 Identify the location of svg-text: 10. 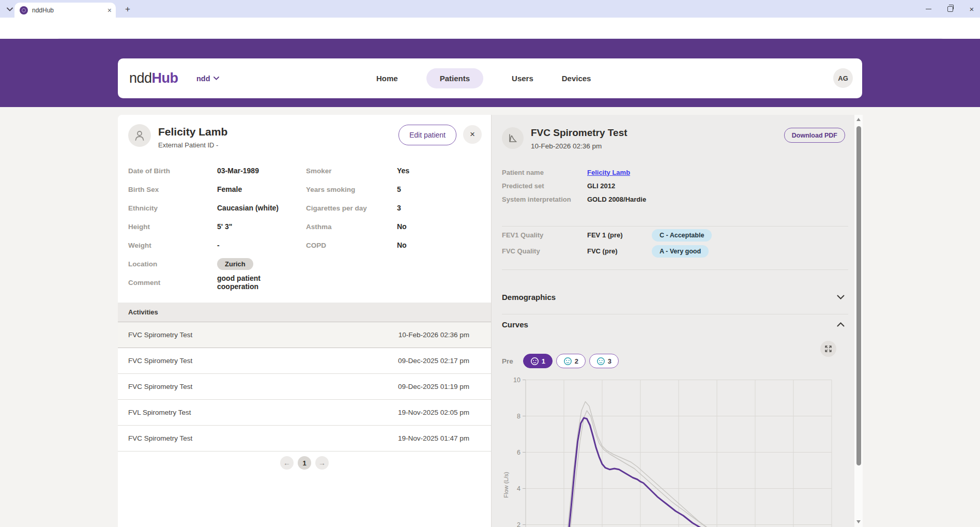
(517, 380).